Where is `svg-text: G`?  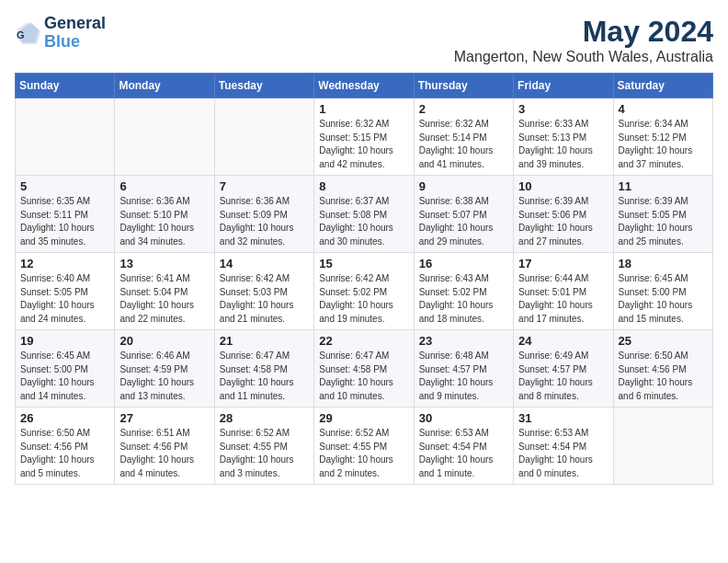
svg-text: G is located at coordinates (20, 35).